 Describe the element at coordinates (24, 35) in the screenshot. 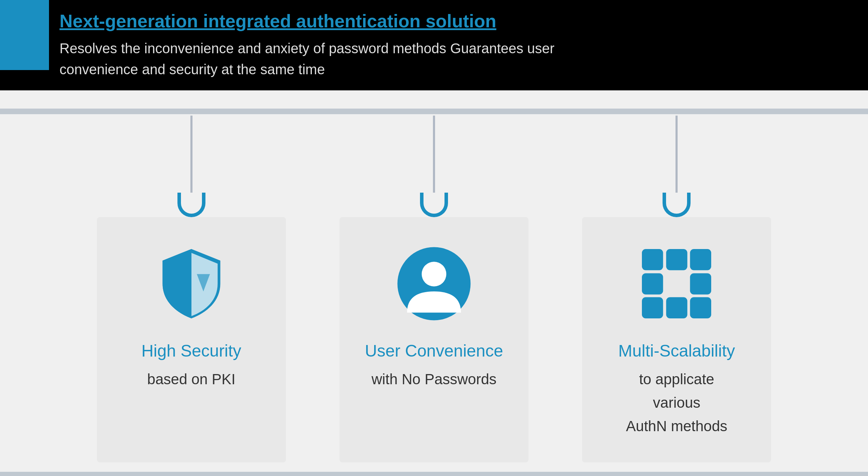

I see `header-blue-accent-bar` at that location.